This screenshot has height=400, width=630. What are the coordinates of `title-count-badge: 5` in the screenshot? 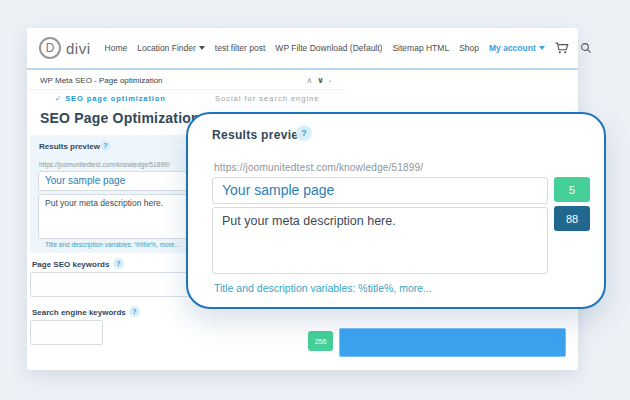 It's located at (572, 190).